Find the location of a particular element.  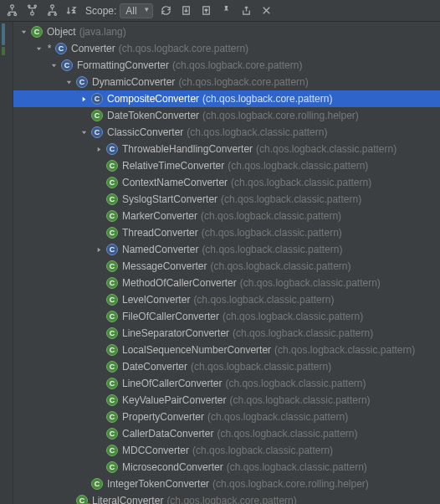

tree-row: CLiteralConverter(ch.qos.logback.core.pa… is located at coordinates (227, 498).